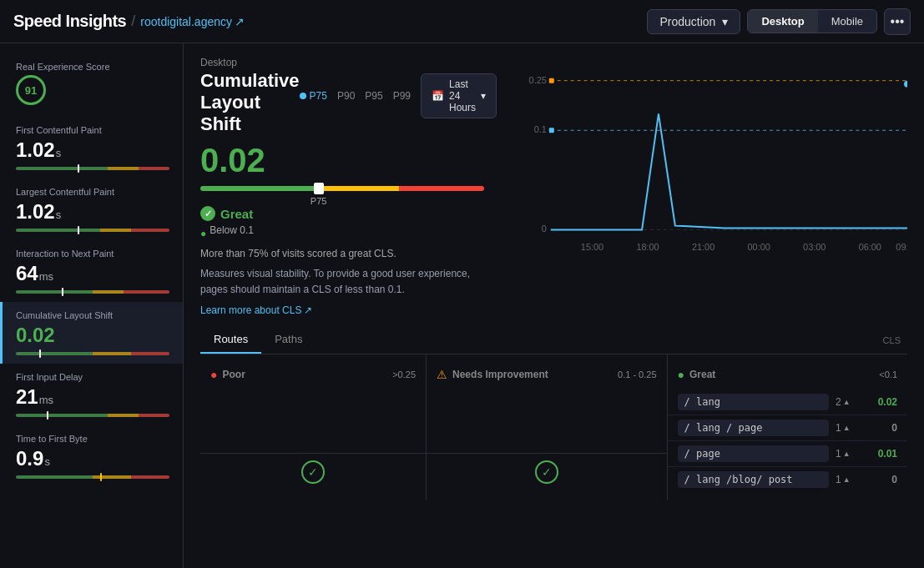 The height and width of the screenshot is (568, 924). What do you see at coordinates (234, 374) in the screenshot?
I see `poor-title: Poor` at bounding box center [234, 374].